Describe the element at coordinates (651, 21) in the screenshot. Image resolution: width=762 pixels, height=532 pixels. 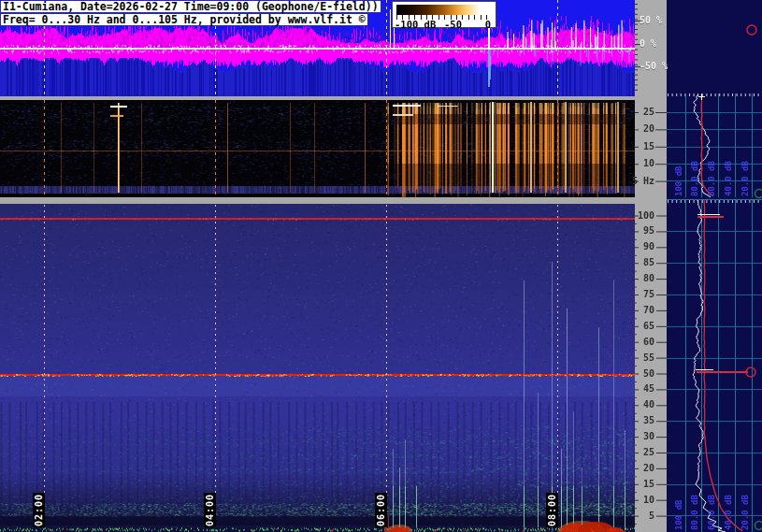
I see `amplitude-tick-label: 50 %` at that location.